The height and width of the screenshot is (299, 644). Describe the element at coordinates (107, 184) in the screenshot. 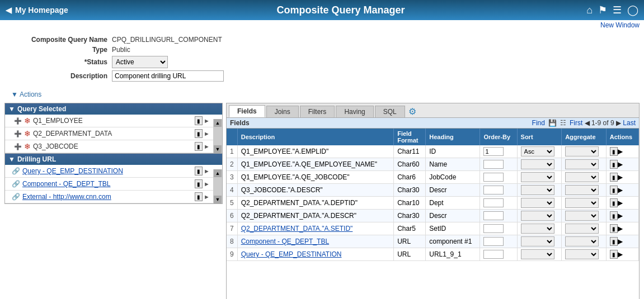

I see `drilling-item-text: Component - QE_DEPT_TBL` at that location.